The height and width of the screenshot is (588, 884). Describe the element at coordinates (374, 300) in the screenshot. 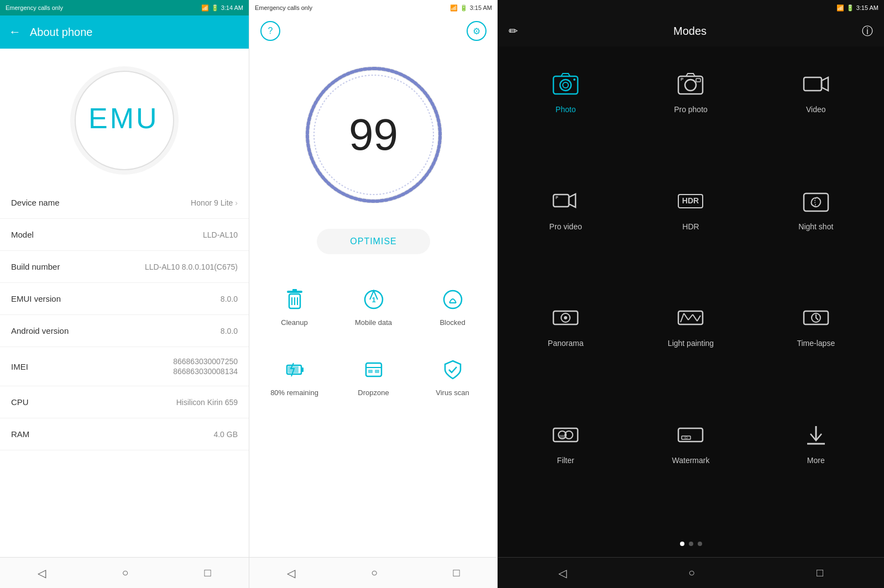

I see `mobile-data-icon: 1` at that location.